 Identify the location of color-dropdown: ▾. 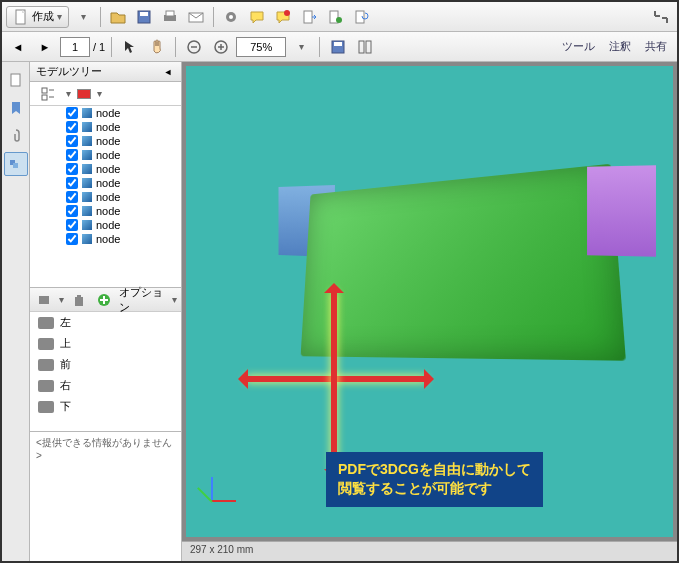
(100, 94).